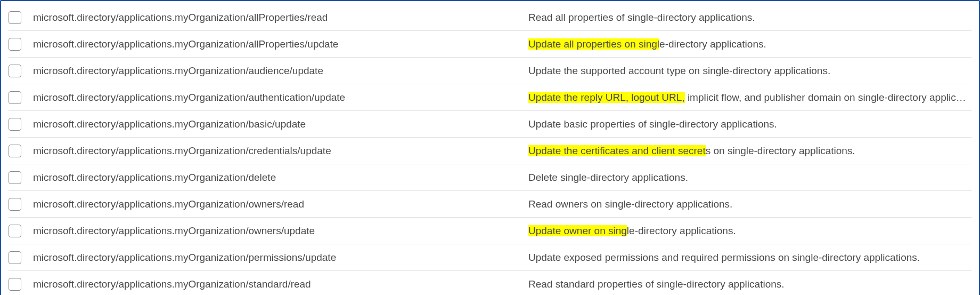 Image resolution: width=980 pixels, height=295 pixels. What do you see at coordinates (750, 98) in the screenshot?
I see `permission-description: Update the reply URL, logout URL, implic…` at bounding box center [750, 98].